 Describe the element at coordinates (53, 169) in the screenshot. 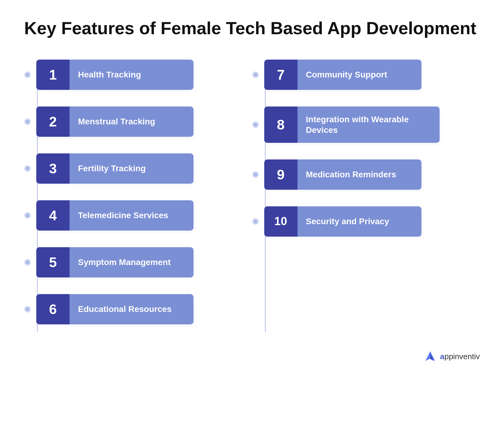

I see `feature-number: 3` at that location.